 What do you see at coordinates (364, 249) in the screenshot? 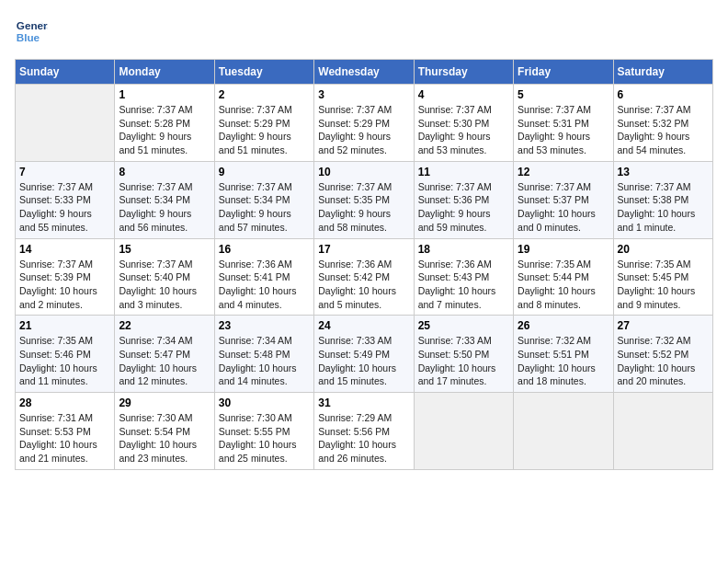
I see `day-number: 17` at bounding box center [364, 249].